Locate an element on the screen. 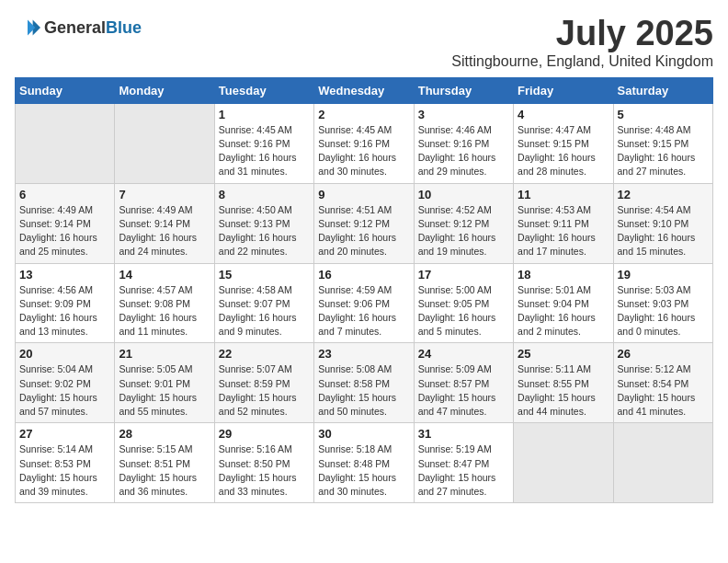  day-number: 19 is located at coordinates (664, 274).